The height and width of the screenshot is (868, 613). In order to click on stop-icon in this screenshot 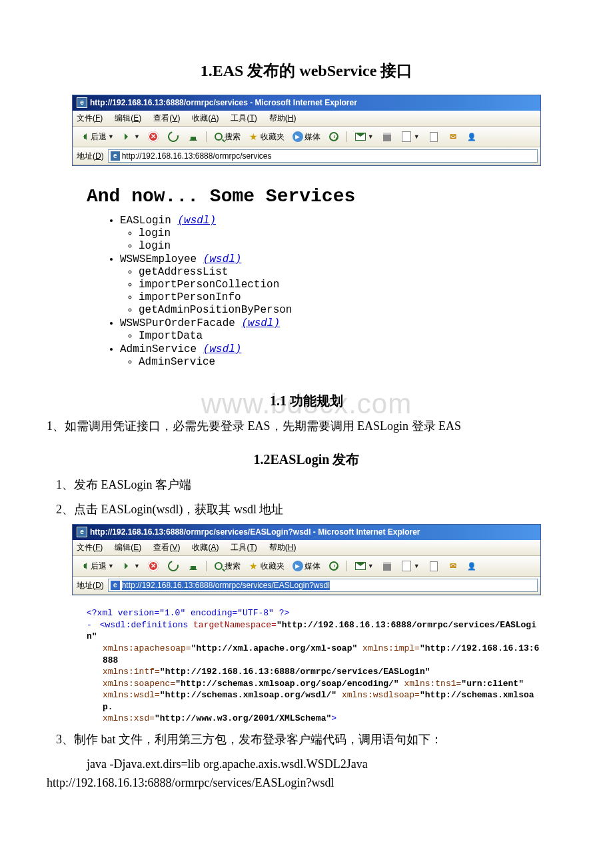, I will do `click(153, 137)`.